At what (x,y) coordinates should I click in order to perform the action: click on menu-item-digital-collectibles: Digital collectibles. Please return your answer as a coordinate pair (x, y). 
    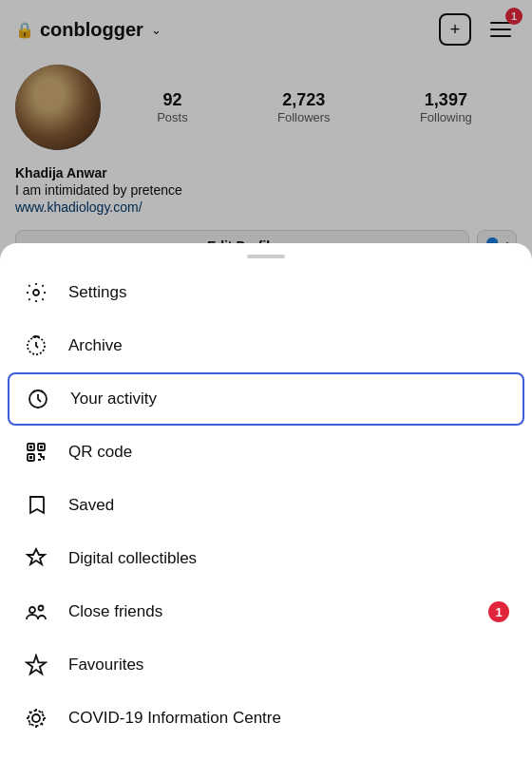
    Looking at the image, I should click on (266, 559).